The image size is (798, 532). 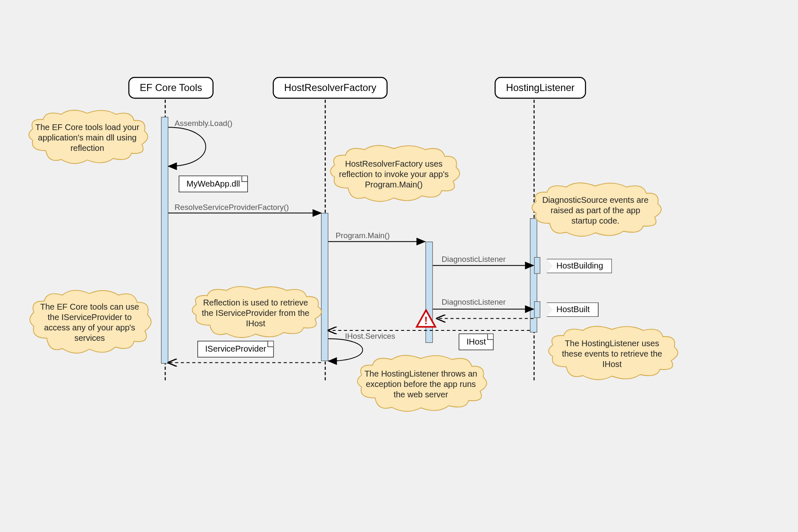 I want to click on cloud-text: The HostingListener uses these events to…, so click(x=612, y=354).